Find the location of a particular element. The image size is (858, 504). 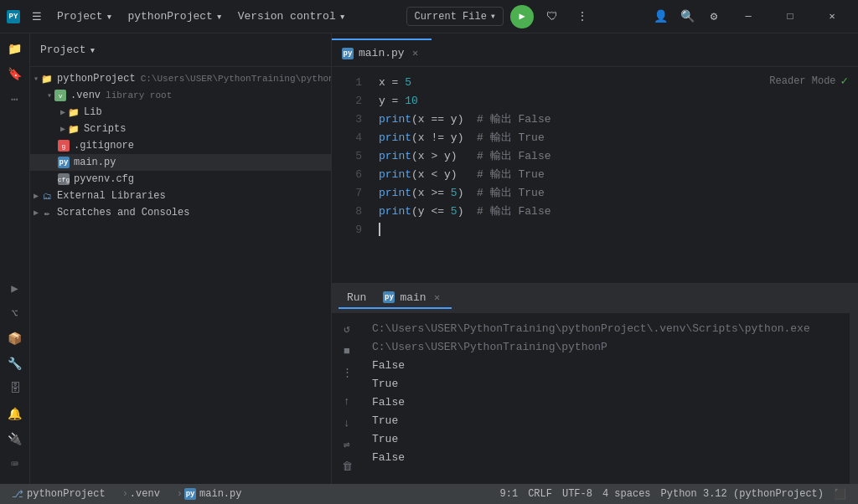

more-options-button: ⋮ is located at coordinates (582, 17).